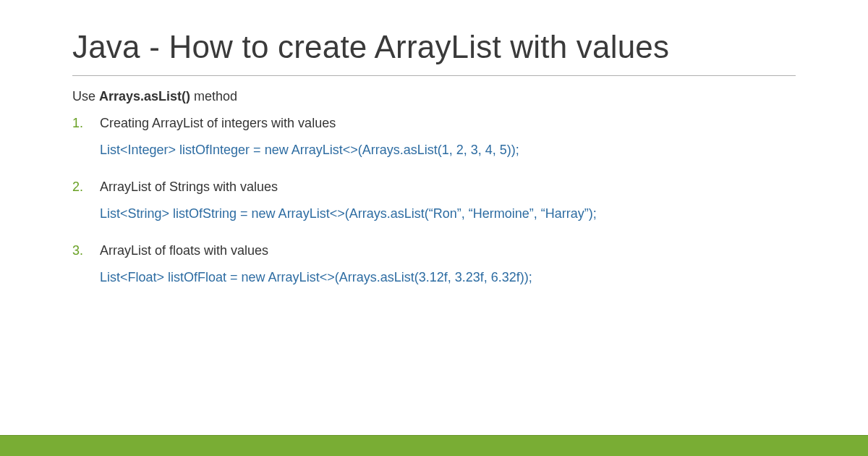  Describe the element at coordinates (434, 97) in the screenshot. I see `intro-text: Use Arrays.asList() method` at that location.